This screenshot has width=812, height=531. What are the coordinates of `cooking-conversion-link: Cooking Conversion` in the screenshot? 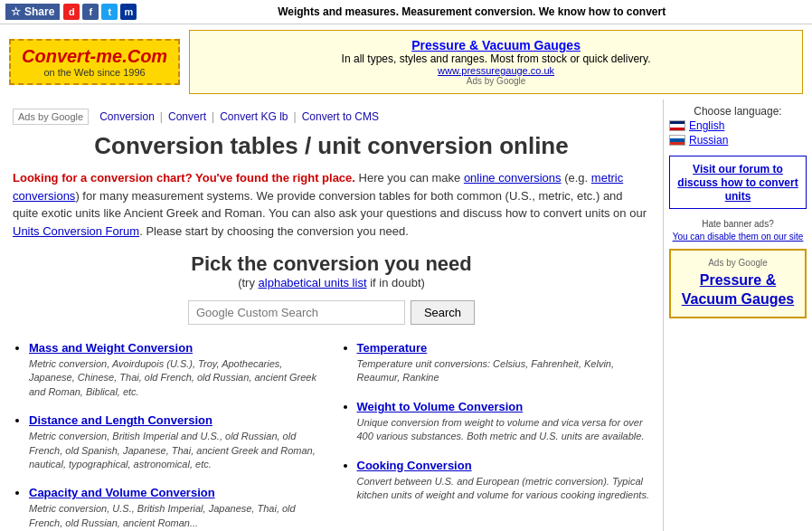 It's located at (414, 465).